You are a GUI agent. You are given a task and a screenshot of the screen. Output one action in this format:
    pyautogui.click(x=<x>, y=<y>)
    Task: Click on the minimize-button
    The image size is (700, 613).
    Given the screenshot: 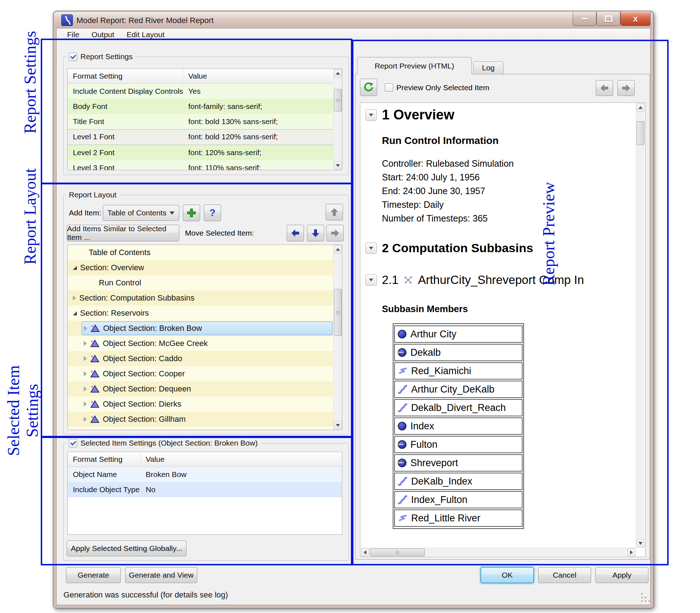 What is the action you would take?
    pyautogui.click(x=585, y=19)
    